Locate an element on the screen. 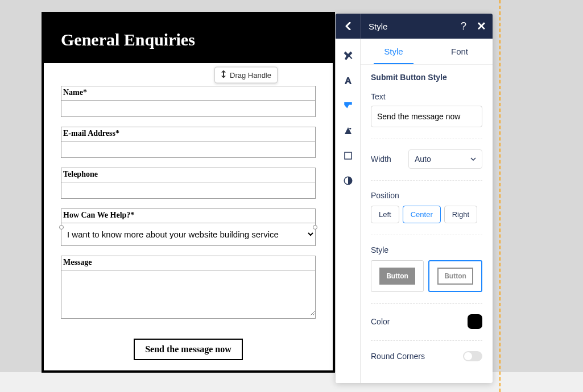 This screenshot has width=583, height=392. panel-titlebar: Style ? ✕ is located at coordinates (414, 26).